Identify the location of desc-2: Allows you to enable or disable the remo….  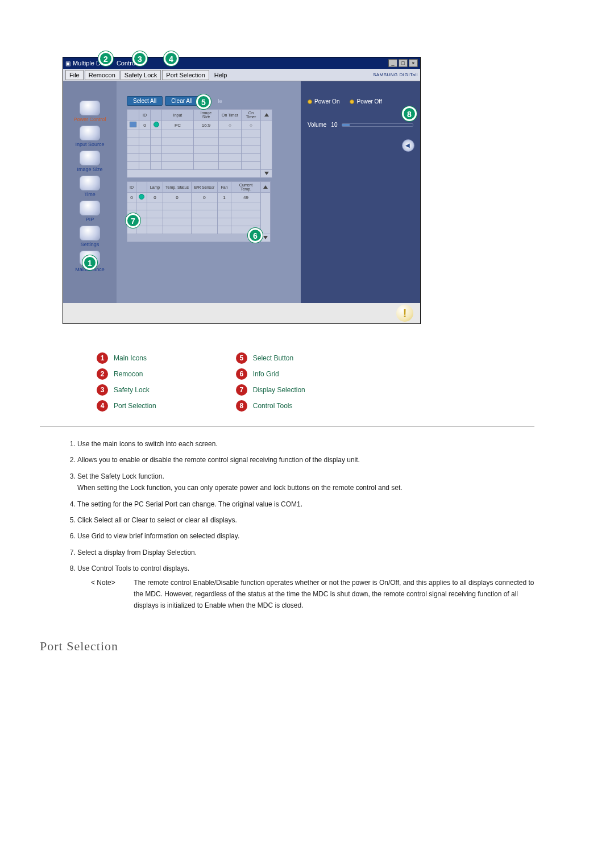
(312, 460).